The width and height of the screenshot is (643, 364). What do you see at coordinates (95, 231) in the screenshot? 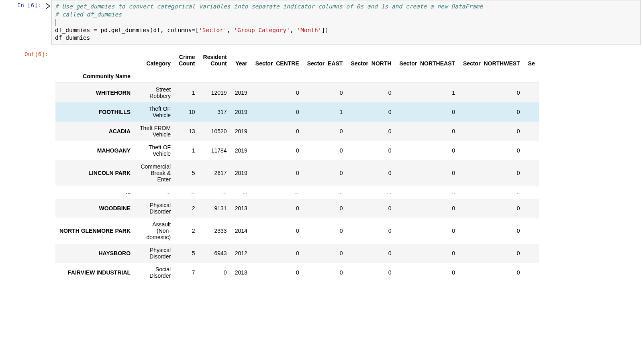
I see `row-index: NORTH GLENMORE PARK` at bounding box center [95, 231].